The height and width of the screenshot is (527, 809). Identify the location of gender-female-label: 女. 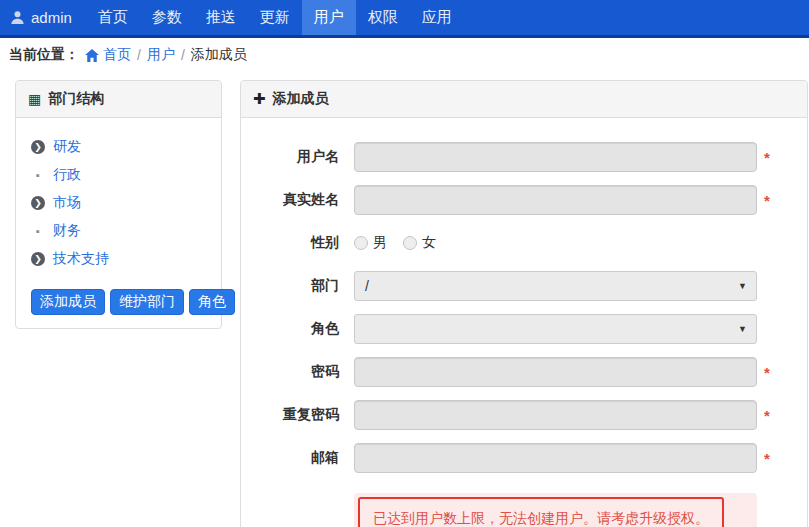
(429, 243).